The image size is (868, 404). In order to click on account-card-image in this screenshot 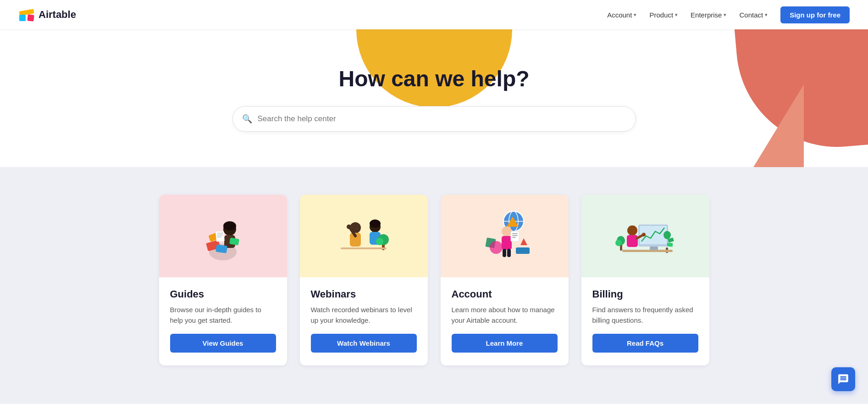, I will do `click(504, 236)`.